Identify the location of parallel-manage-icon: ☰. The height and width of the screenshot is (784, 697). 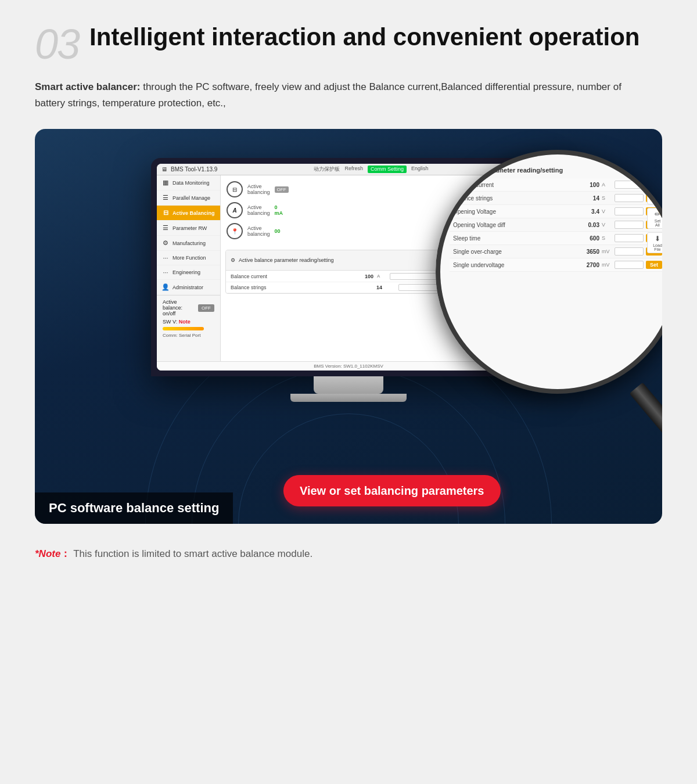
(166, 197).